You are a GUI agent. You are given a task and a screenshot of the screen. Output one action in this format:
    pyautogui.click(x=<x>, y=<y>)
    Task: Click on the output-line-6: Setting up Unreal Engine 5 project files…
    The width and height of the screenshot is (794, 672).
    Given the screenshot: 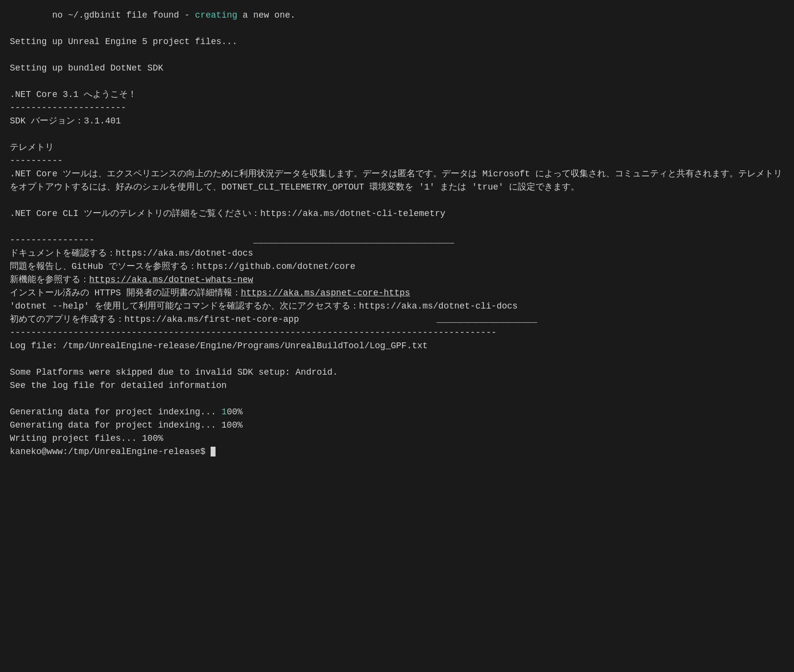 What is the action you would take?
    pyautogui.click(x=397, y=42)
    